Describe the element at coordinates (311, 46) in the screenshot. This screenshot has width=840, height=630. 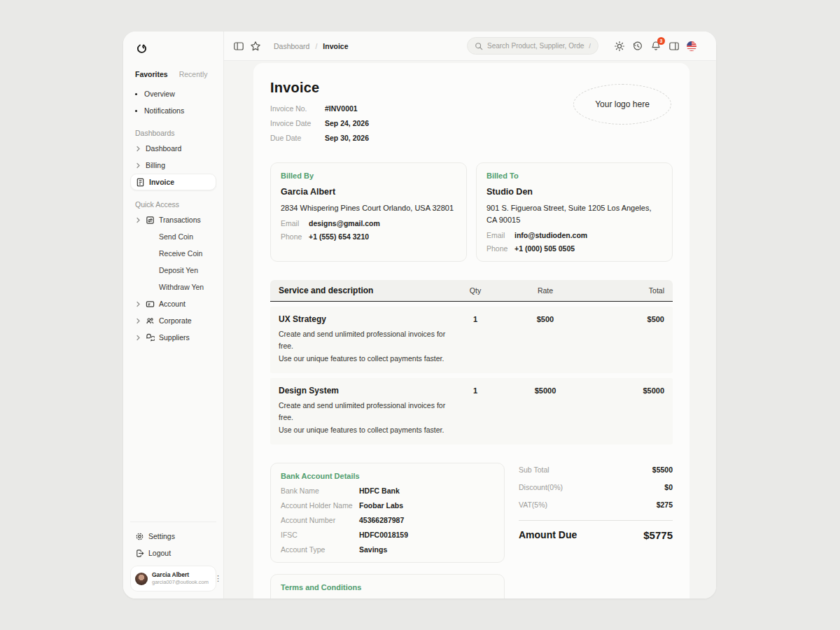
I see `breadcrumb: Dashboard / Invoice` at that location.